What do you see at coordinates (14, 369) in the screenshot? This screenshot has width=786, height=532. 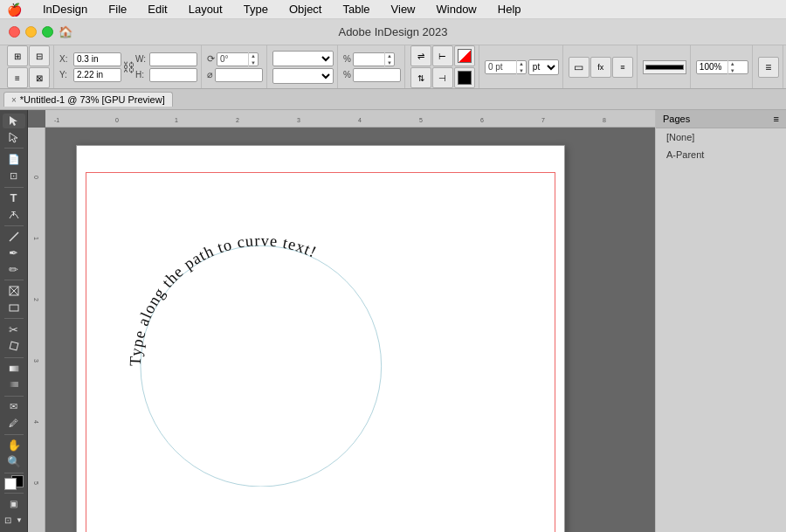 I see `gradient-swatch-tool` at bounding box center [14, 369].